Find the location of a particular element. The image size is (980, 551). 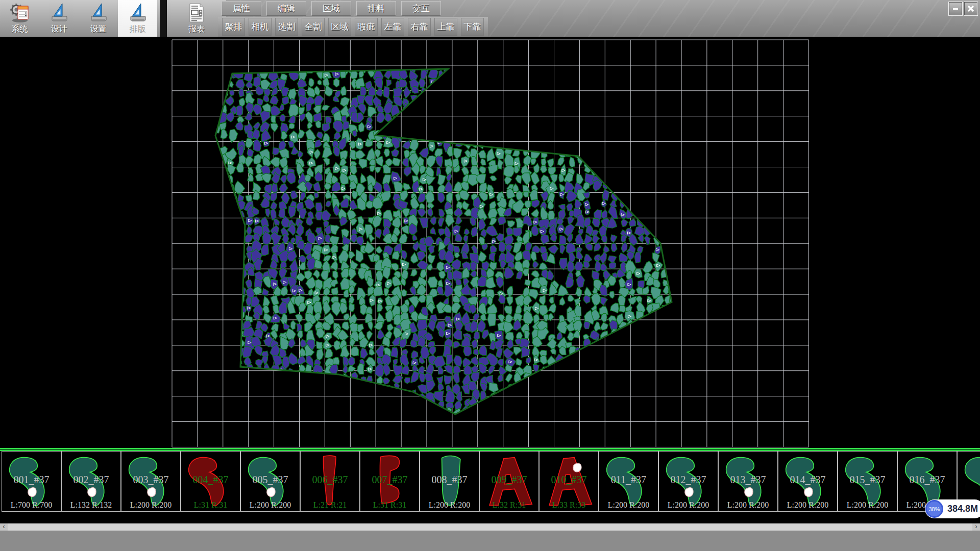

tool-button-区域: 区域 is located at coordinates (340, 27).